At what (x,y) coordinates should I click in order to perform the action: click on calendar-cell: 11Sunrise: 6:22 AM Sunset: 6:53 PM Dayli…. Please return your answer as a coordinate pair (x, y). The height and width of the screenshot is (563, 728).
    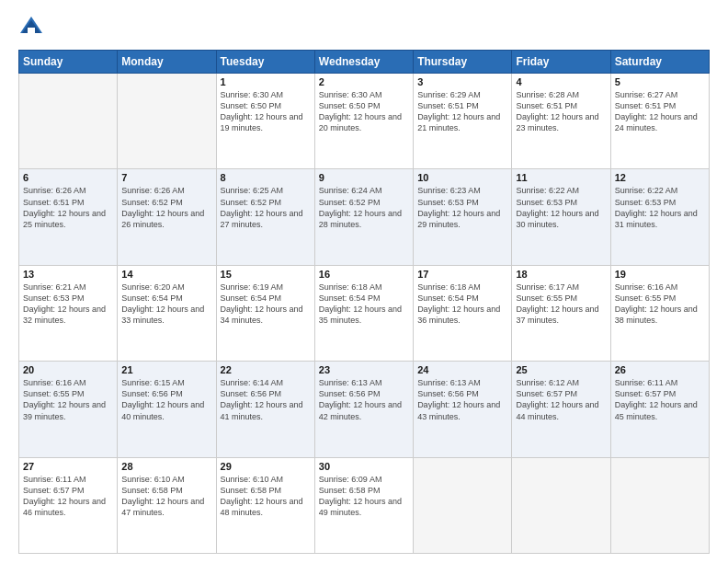
    Looking at the image, I should click on (561, 217).